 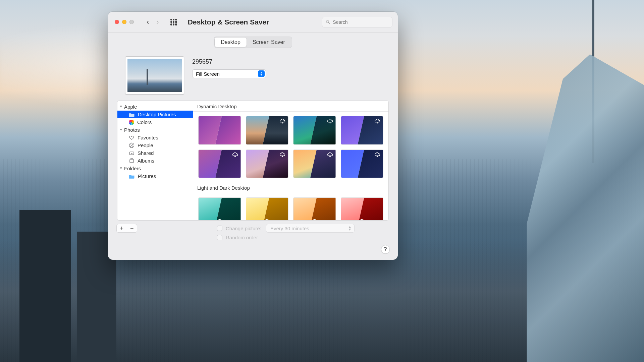 What do you see at coordinates (328, 22) in the screenshot?
I see `search-icon` at bounding box center [328, 22].